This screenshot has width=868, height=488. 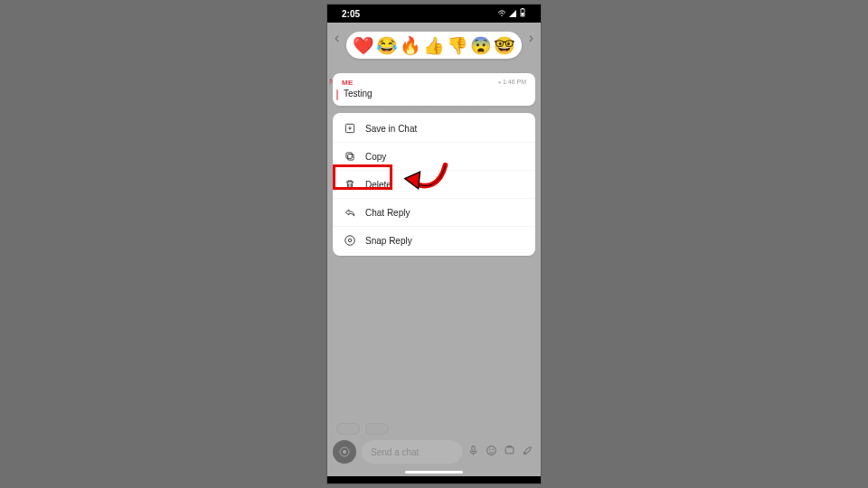 What do you see at coordinates (434, 213) in the screenshot?
I see `menu-item-chat-reply: Chat Reply` at bounding box center [434, 213].